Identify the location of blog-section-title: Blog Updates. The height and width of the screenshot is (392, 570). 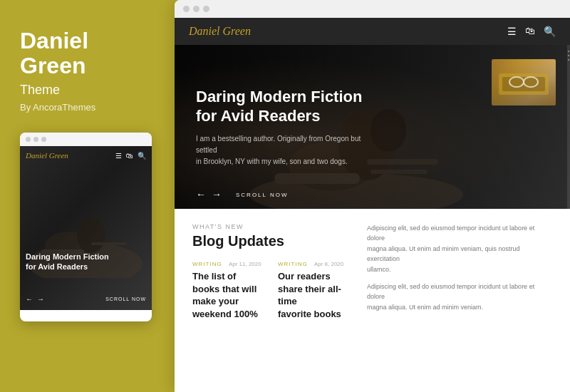
(271, 241).